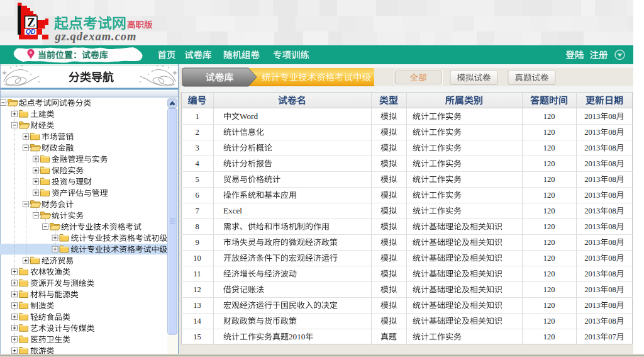 The image size is (644, 357). Describe the element at coordinates (197, 290) in the screenshot. I see `svg-text: 12` at that location.